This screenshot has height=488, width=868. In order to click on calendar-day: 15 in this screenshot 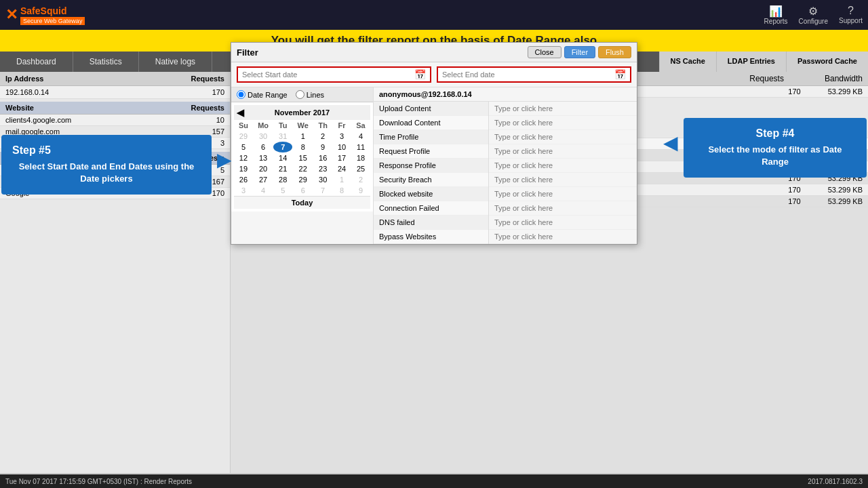, I will do `click(302, 158)`.